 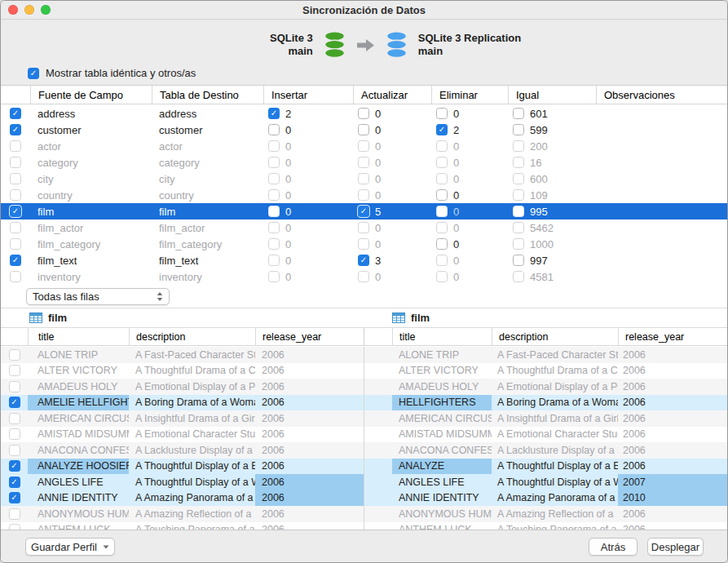 What do you see at coordinates (364, 403) in the screenshot?
I see `detail-table-row: AMELIE HELLFIGHTERSA Boring Drama of a W…` at bounding box center [364, 403].